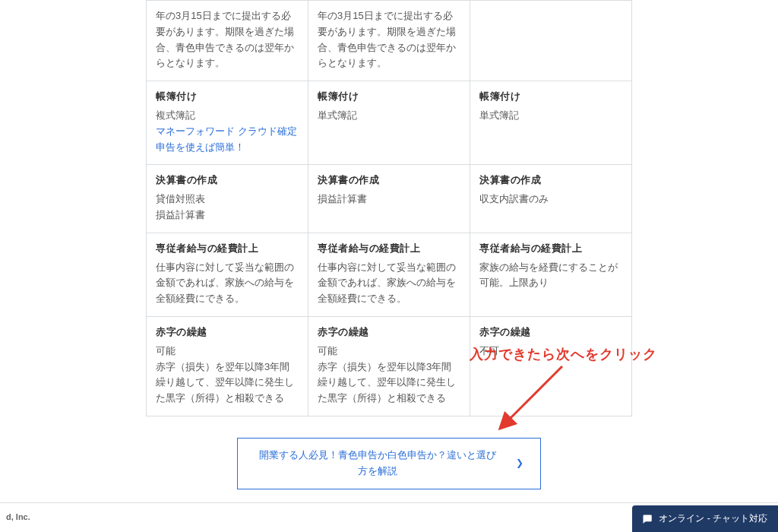 Image resolution: width=778 pixels, height=532 pixels. Describe the element at coordinates (228, 123) in the screenshot. I see `table-cell: 帳簿付け複式簿記マネーフォワード クラウド確定申告を使えば簡単！` at that location.